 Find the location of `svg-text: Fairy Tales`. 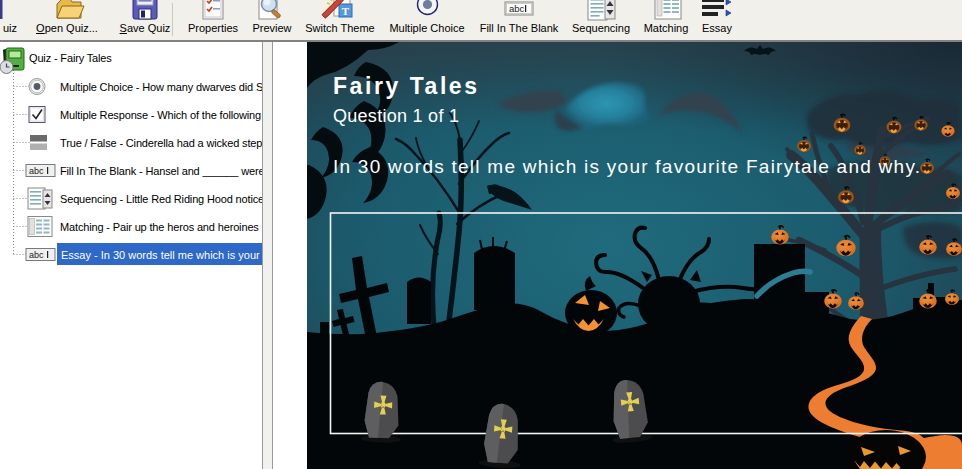

svg-text: Fairy Tales is located at coordinates (405, 86).